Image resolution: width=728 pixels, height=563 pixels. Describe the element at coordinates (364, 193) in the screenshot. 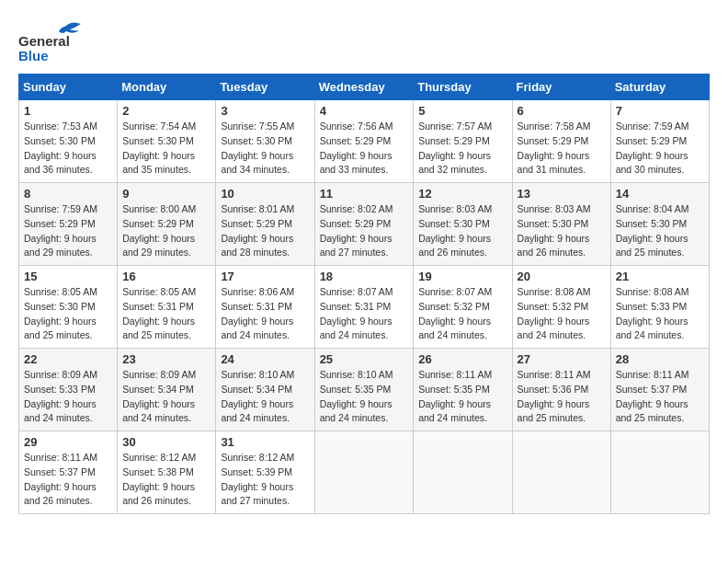

I see `day-number: 11` at that location.